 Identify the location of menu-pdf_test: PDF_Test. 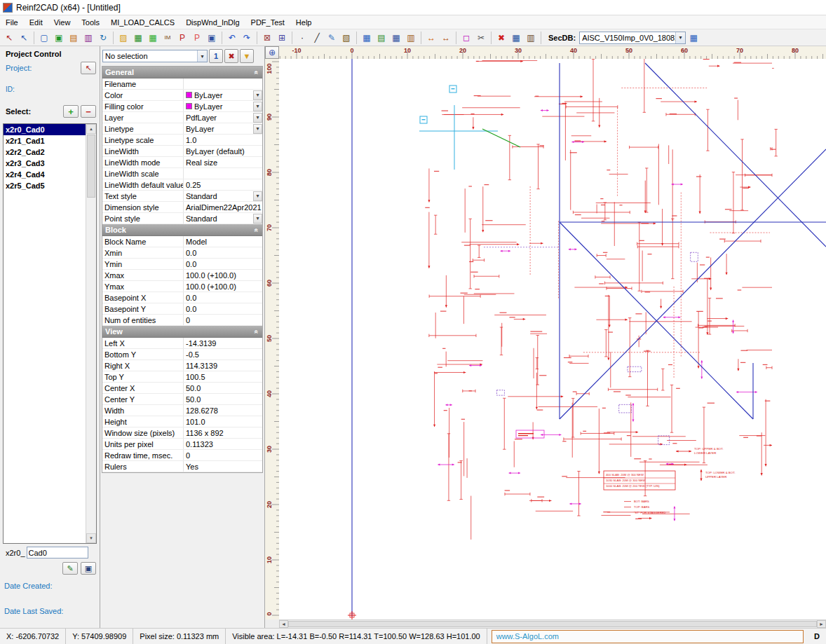
(268, 22).